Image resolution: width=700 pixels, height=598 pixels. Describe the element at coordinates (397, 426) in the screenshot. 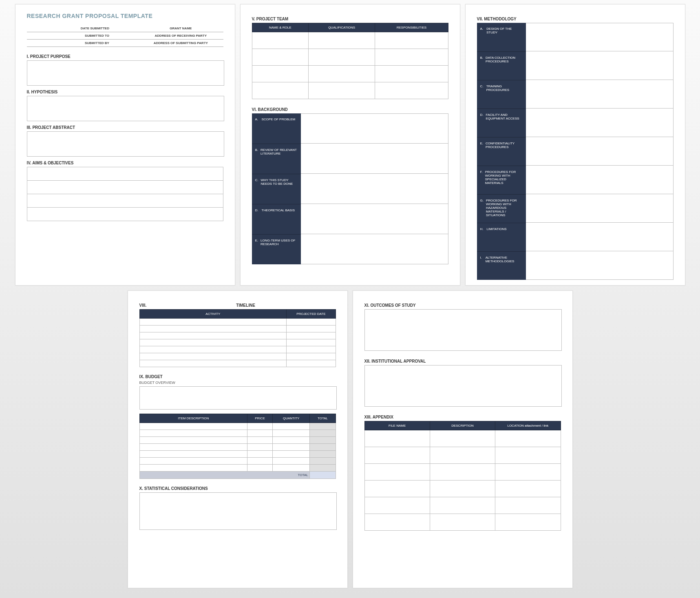

I see `appendix-col-file: FILE NAME` at that location.